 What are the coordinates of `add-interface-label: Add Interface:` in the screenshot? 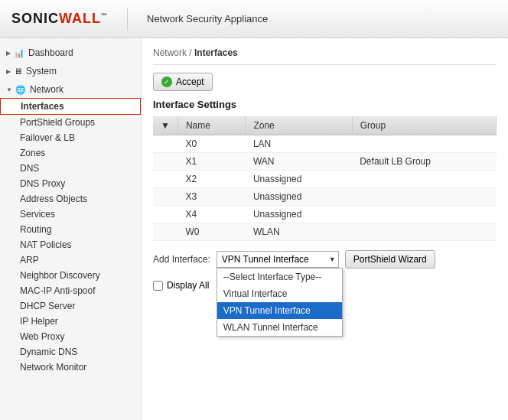 It's located at (182, 259).